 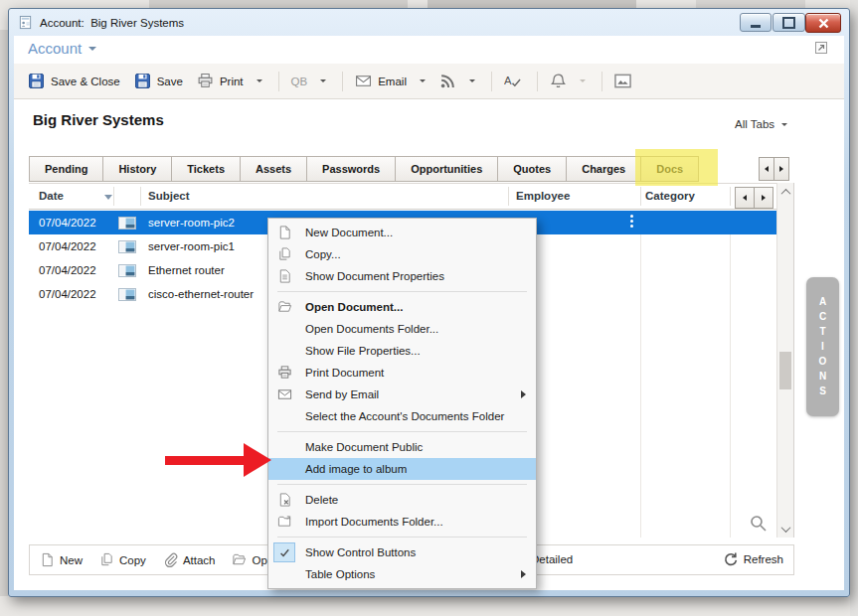 What do you see at coordinates (206, 169) in the screenshot?
I see `tab-tickets: Tickets` at bounding box center [206, 169].